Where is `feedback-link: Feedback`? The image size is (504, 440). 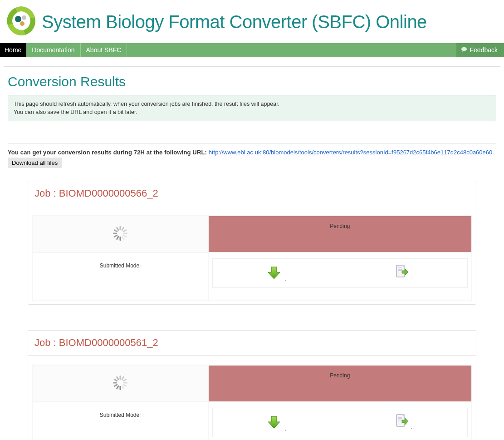
feedback-link: Feedback is located at coordinates (480, 50).